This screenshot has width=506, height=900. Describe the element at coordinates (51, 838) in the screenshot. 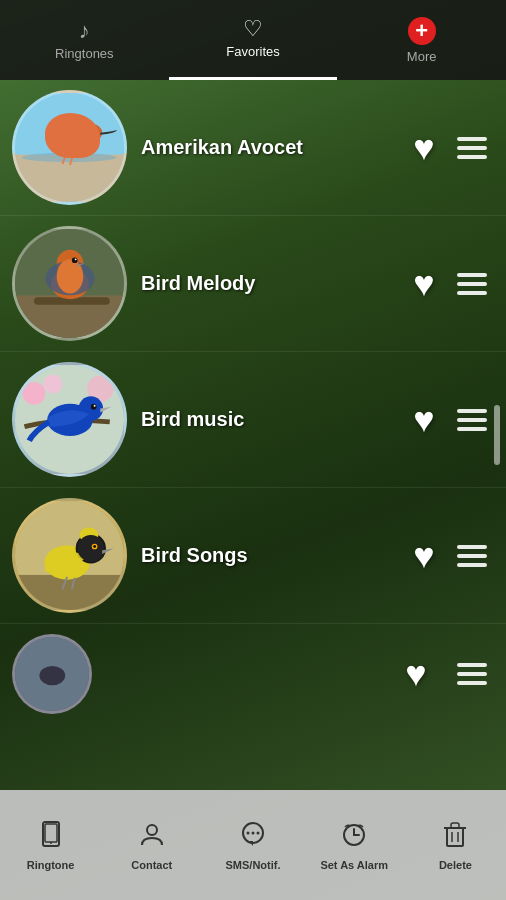

I see `phone-icon` at that location.